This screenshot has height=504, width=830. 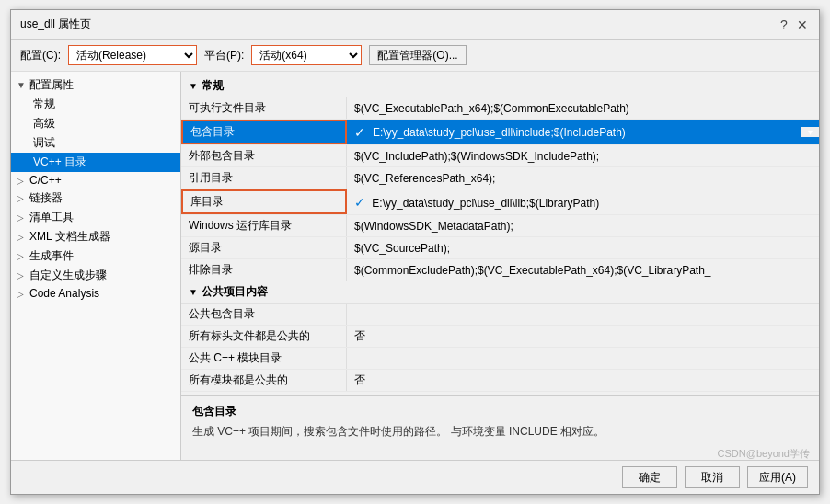 I want to click on sidebar-item-code-analysis: ▷ Code Analysis, so click(x=96, y=293).